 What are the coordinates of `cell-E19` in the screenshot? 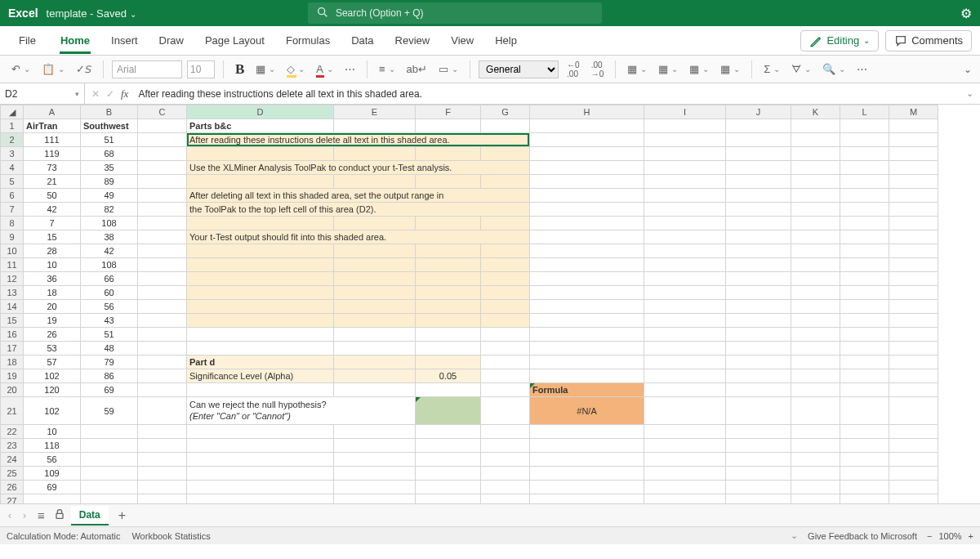 It's located at (375, 376).